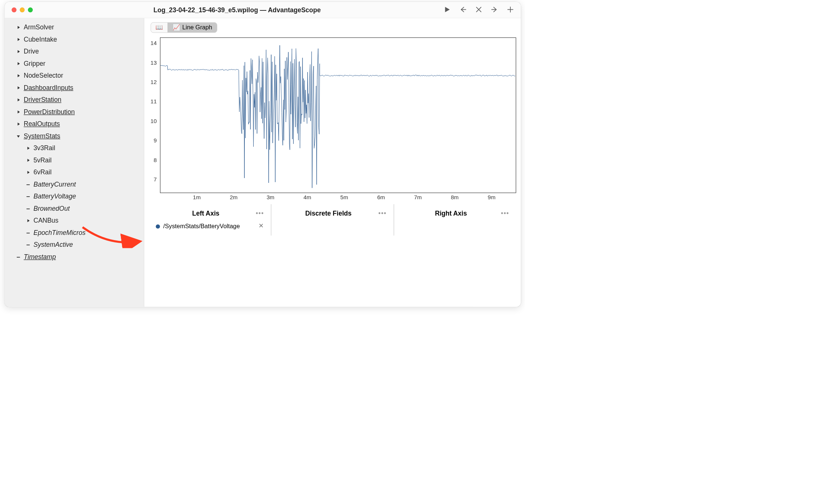 Image resolution: width=840 pixels, height=504 pixels. What do you see at coordinates (55, 197) in the screenshot?
I see `sidebar-item-label: BatteryVoltage` at bounding box center [55, 197].